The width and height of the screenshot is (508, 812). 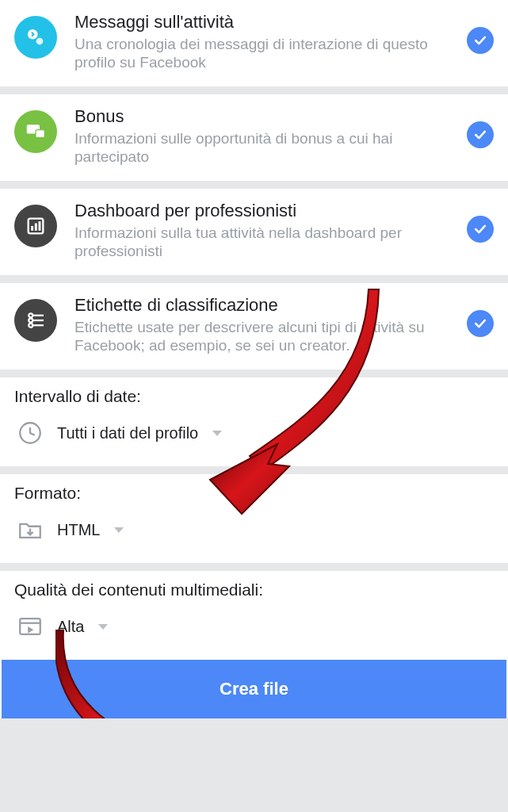 What do you see at coordinates (36, 226) in the screenshot?
I see `dashboard-icon` at bounding box center [36, 226].